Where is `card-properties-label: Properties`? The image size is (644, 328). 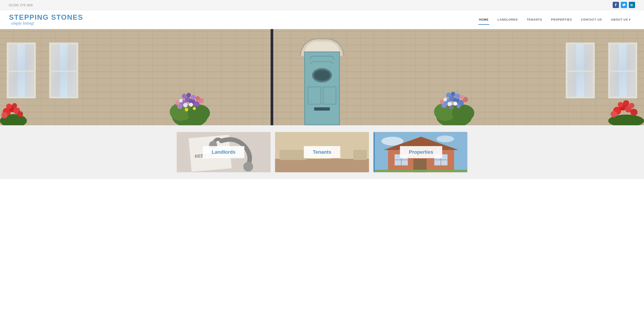
card-properties-label: Properties is located at coordinates (421, 152).